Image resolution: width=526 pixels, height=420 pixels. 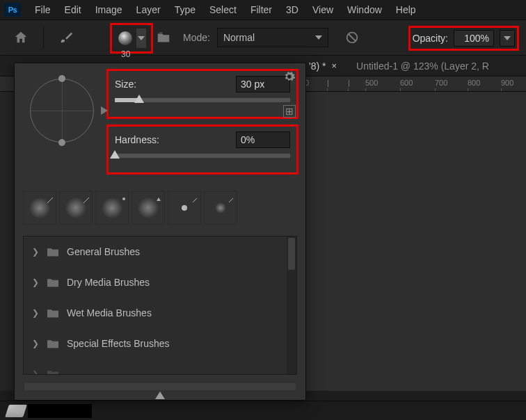 I want to click on highlight-brush-preset: 30, so click(x=132, y=38).